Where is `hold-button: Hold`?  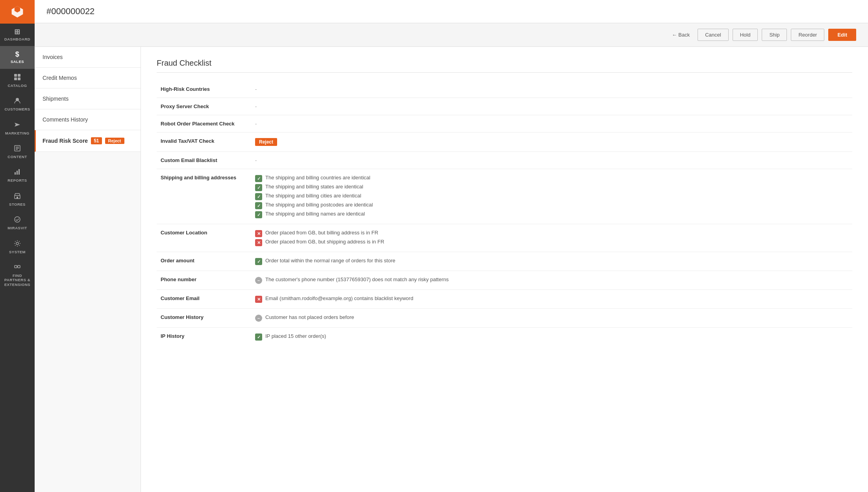 hold-button: Hold is located at coordinates (746, 35).